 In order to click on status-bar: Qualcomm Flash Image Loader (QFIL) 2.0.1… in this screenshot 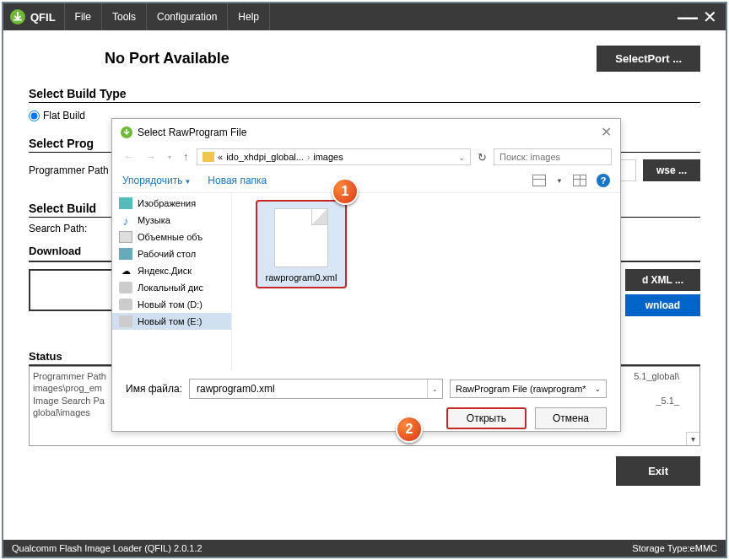, I will do `click(364, 548)`.